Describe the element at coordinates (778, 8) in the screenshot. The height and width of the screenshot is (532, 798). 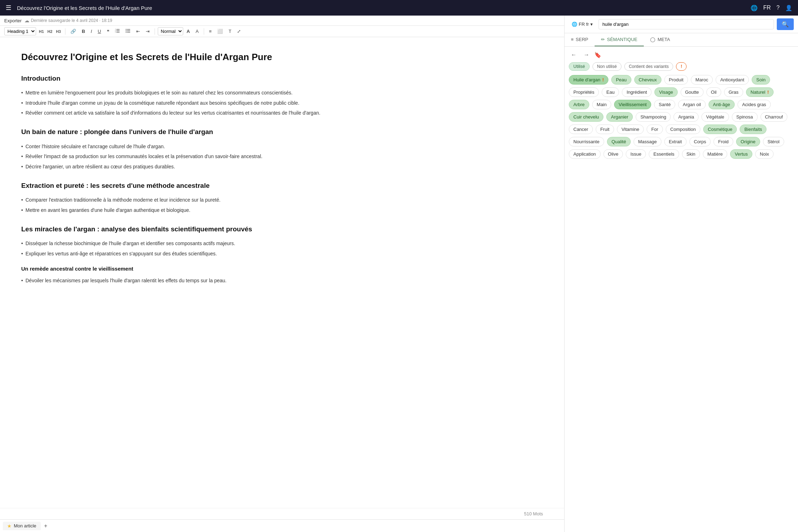
I see `help-icon: ?` at that location.